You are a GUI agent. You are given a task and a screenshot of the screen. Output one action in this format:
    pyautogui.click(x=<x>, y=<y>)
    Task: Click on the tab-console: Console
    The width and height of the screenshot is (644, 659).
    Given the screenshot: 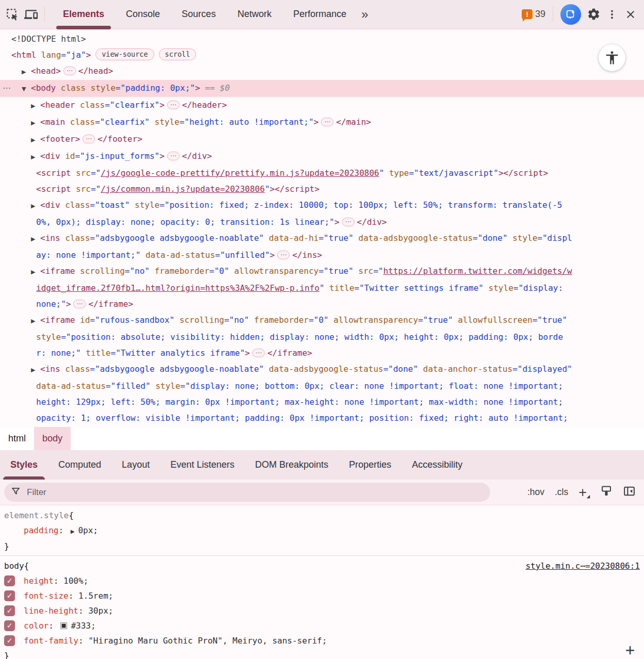 What is the action you would take?
    pyautogui.click(x=143, y=14)
    